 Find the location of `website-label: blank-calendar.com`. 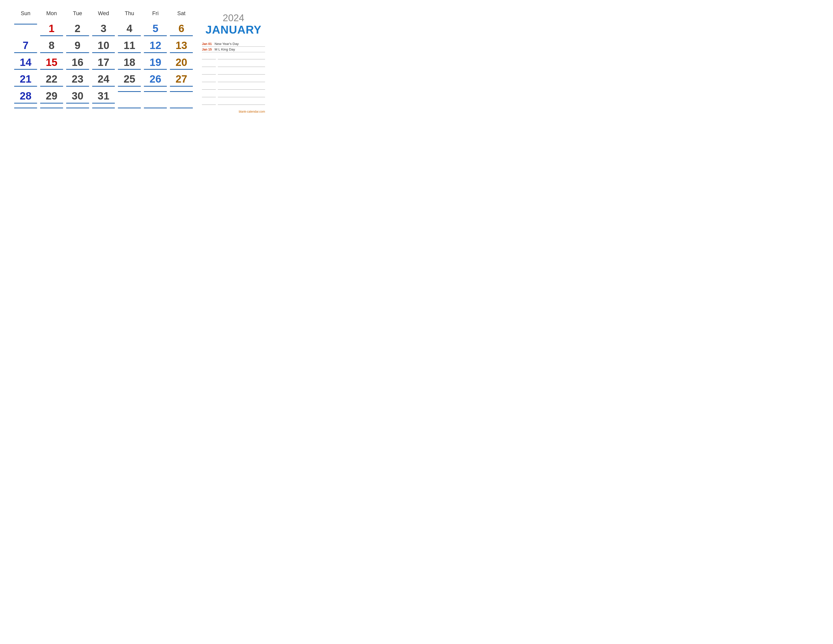

website-label: blank-calendar.com is located at coordinates (233, 111).